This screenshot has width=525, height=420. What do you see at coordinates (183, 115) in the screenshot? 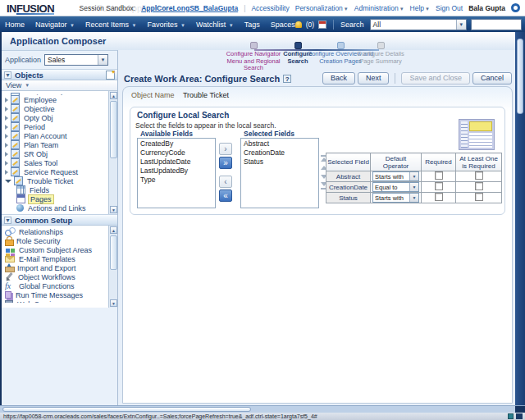
I see `section-title: Configure Local Search` at bounding box center [183, 115].